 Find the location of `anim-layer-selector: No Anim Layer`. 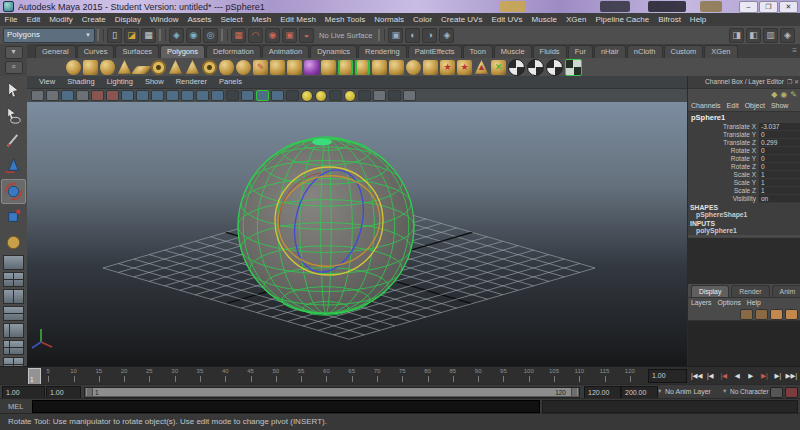

anim-layer-selector: No Anim Layer is located at coordinates (688, 392).